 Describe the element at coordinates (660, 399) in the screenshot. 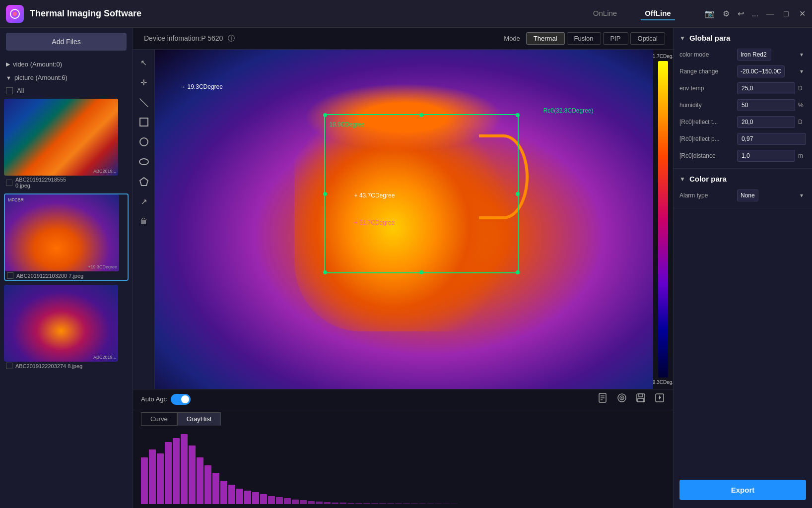

I see `export-icon` at that location.